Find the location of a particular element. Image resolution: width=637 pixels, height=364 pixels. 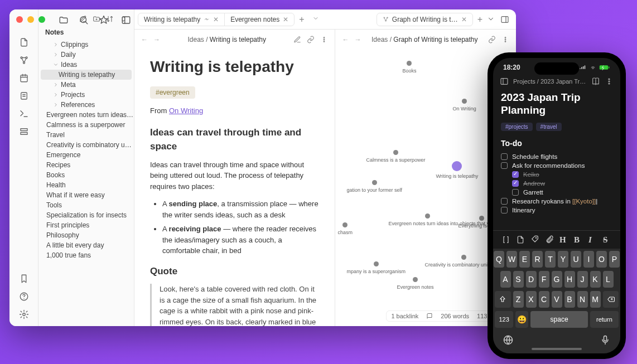

key-l: L is located at coordinates (608, 279).